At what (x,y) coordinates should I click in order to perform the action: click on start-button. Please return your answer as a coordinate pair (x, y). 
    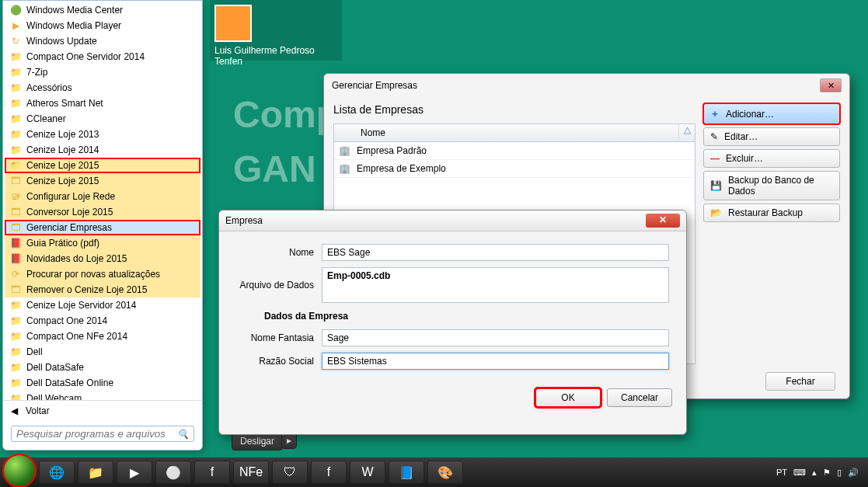
    Looking at the image, I should click on (19, 471).